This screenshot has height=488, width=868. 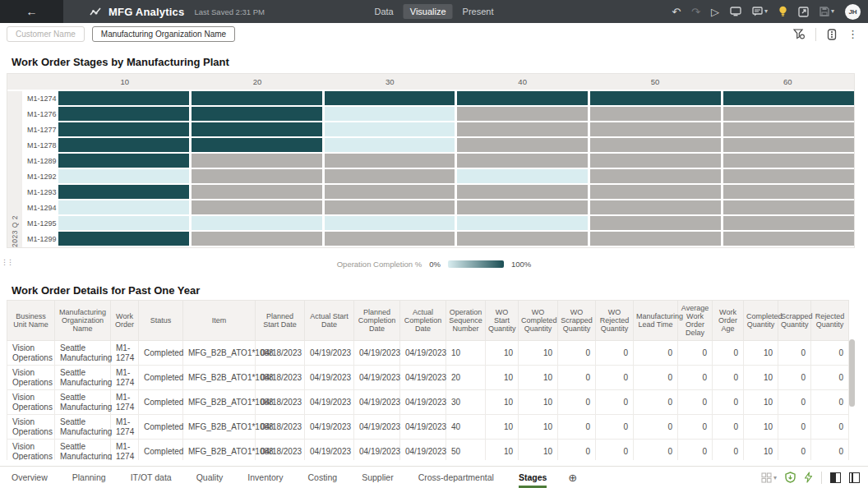 What do you see at coordinates (89, 477) in the screenshot?
I see `canvas-tab-planning: Planning` at bounding box center [89, 477].